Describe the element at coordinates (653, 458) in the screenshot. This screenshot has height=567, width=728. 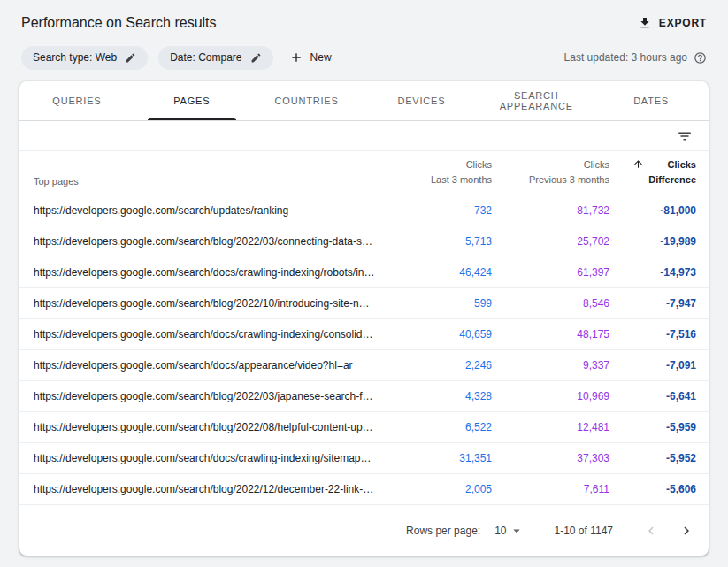
I see `clicks-difference-value: -5,952` at that location.